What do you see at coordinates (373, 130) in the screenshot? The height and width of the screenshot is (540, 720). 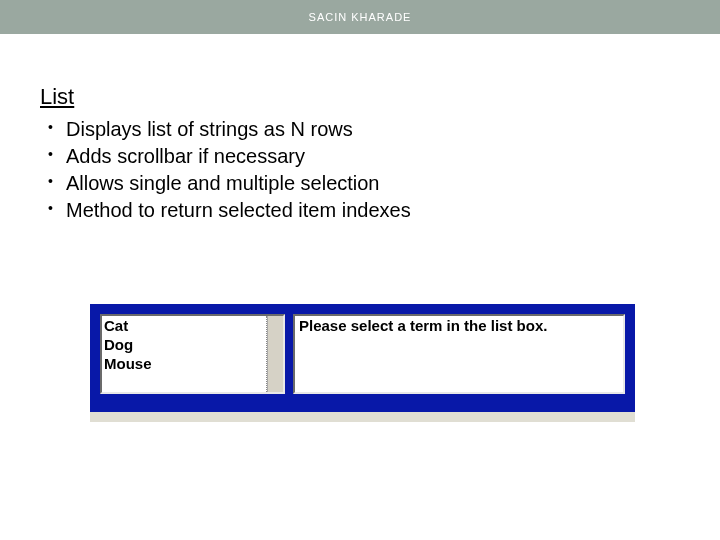 I see `bullet-item: Displays list of strings as N rows` at bounding box center [373, 130].